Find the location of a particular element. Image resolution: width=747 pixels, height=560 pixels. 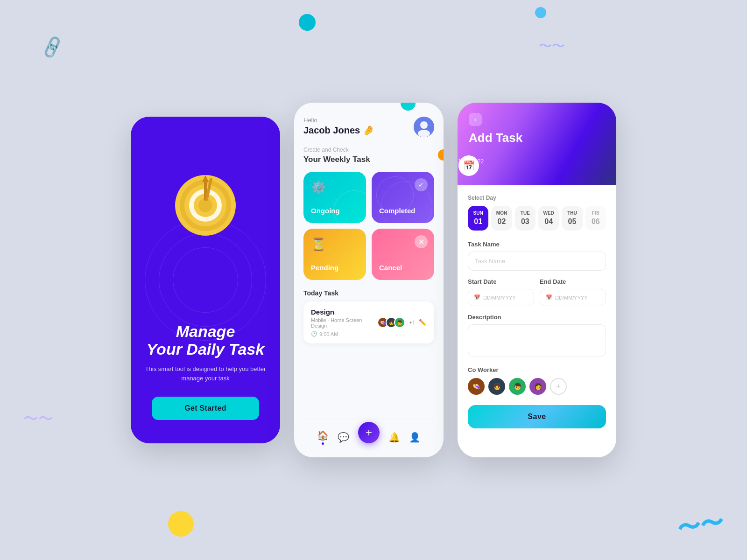

task-card-pending: ⏳ Pending is located at coordinates (335, 254).